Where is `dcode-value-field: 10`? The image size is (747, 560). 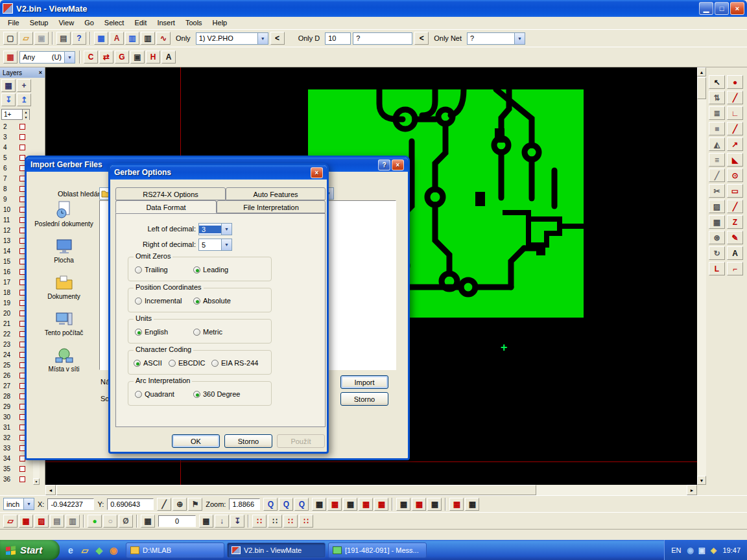 dcode-value-field: 10 is located at coordinates (338, 39).